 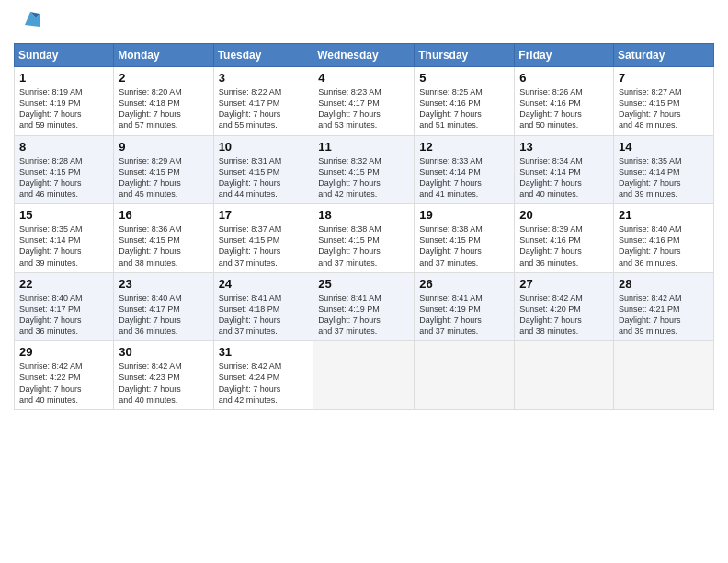 What do you see at coordinates (364, 55) in the screenshot?
I see `calendar-header: Sunday Monday Tuesday Wednesday Thursday…` at bounding box center [364, 55].